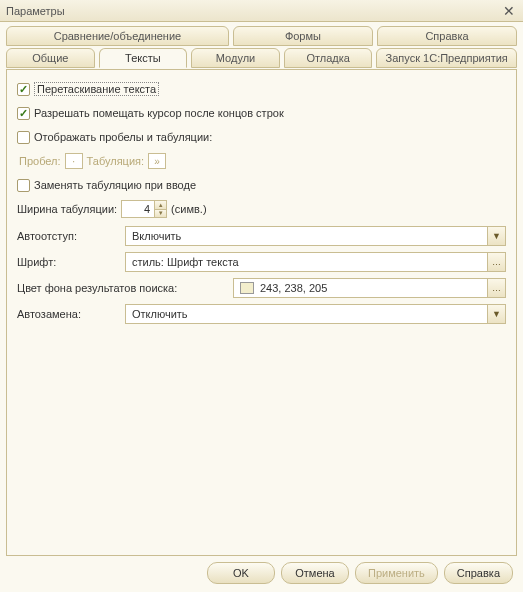 The width and height of the screenshot is (523, 592). What do you see at coordinates (478, 573) in the screenshot?
I see `help-button: Справка` at bounding box center [478, 573].